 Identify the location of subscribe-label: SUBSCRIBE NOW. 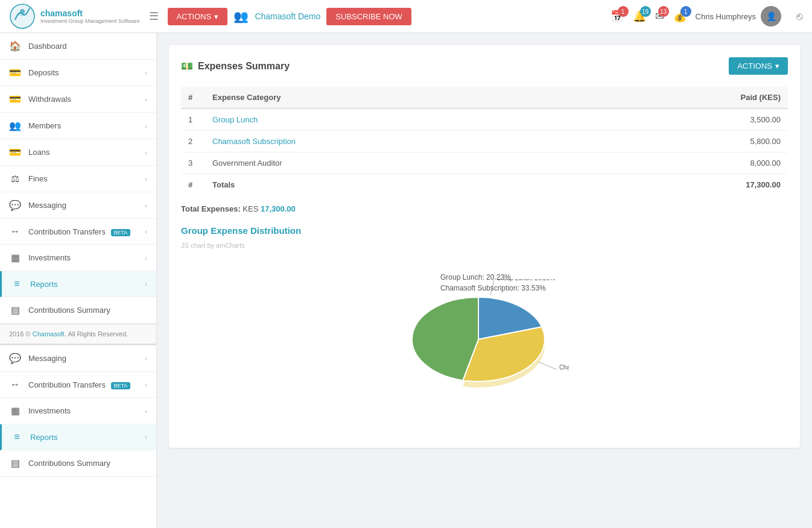
(369, 17).